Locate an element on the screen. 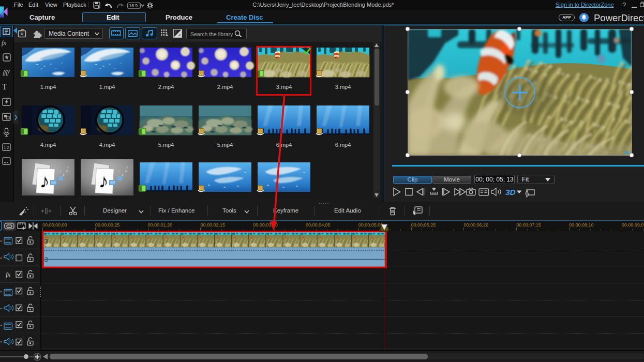 The height and width of the screenshot is (362, 644). svg-text: 00;00;00;00 is located at coordinates (55, 225).